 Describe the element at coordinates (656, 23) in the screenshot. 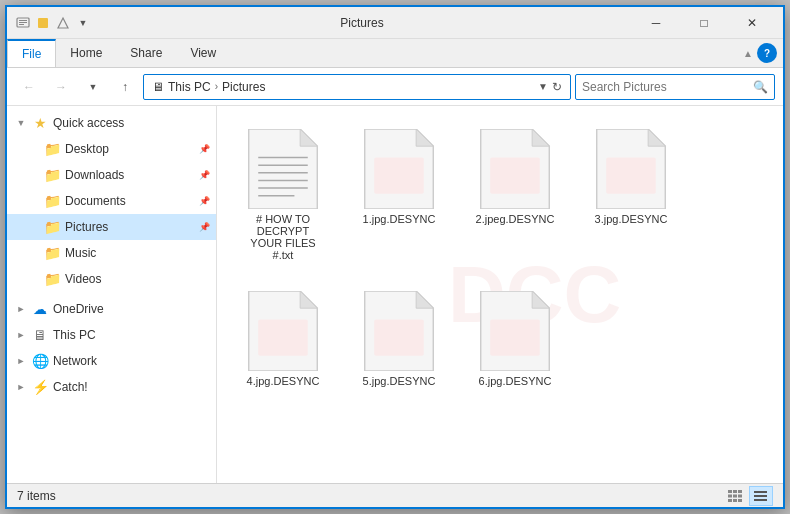

I see `minimize-button: ─` at that location.